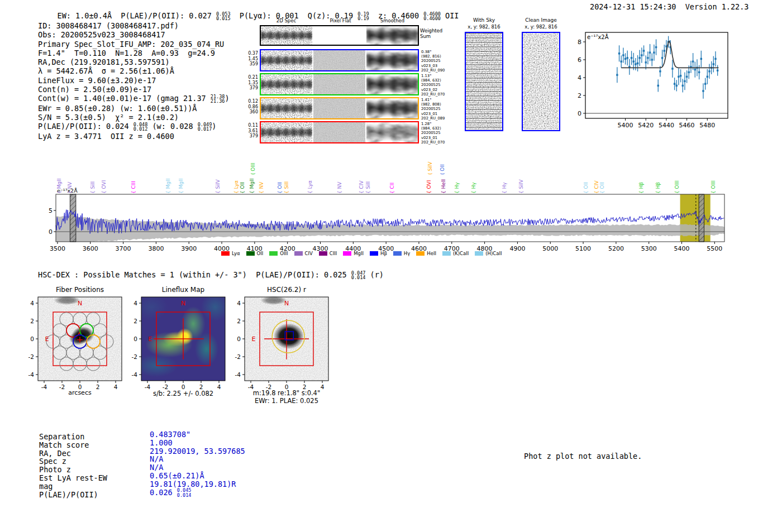 The width and height of the screenshot is (782, 532). I want to click on inset-y-tick: 4, so click(580, 78).